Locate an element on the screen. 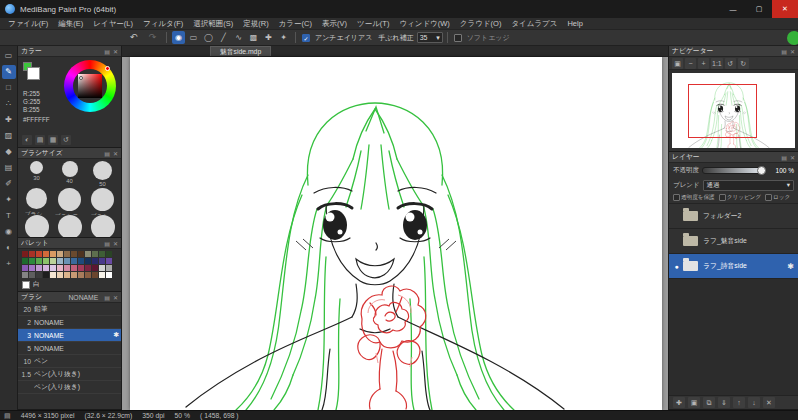 The image size is (798, 420). document-tab: 魅音side.mdp is located at coordinates (240, 51).